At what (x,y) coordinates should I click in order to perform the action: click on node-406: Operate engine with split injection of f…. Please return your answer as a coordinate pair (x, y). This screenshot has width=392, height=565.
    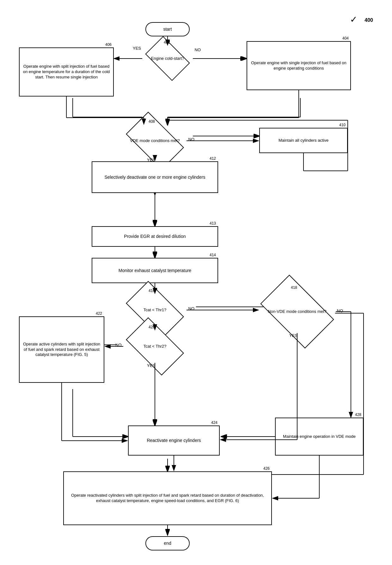
    Looking at the image, I should click on (66, 72).